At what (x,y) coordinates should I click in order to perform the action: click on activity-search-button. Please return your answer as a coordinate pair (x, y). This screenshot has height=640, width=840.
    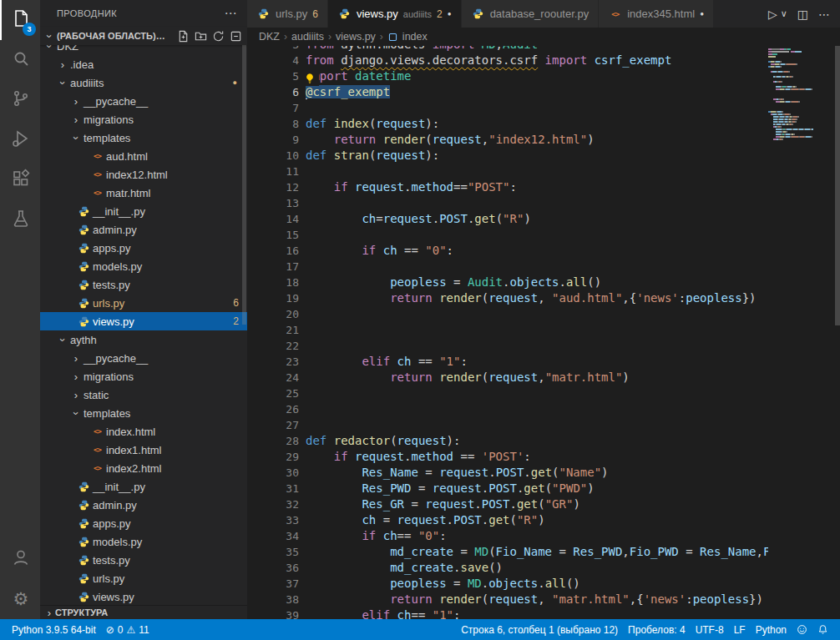
    Looking at the image, I should click on (20, 60).